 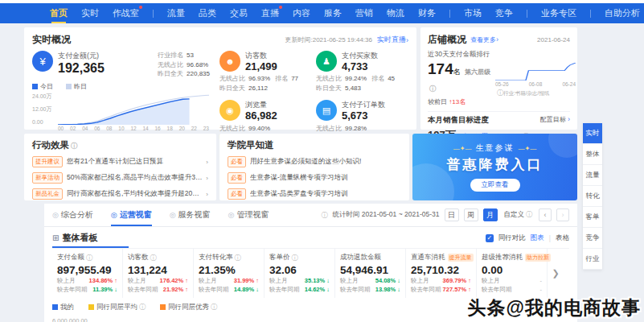 What do you see at coordinates (314, 178) in the screenshot?
I see `college-row: 必看 生意参谋-流量纵横专项学习培训` at bounding box center [314, 178].